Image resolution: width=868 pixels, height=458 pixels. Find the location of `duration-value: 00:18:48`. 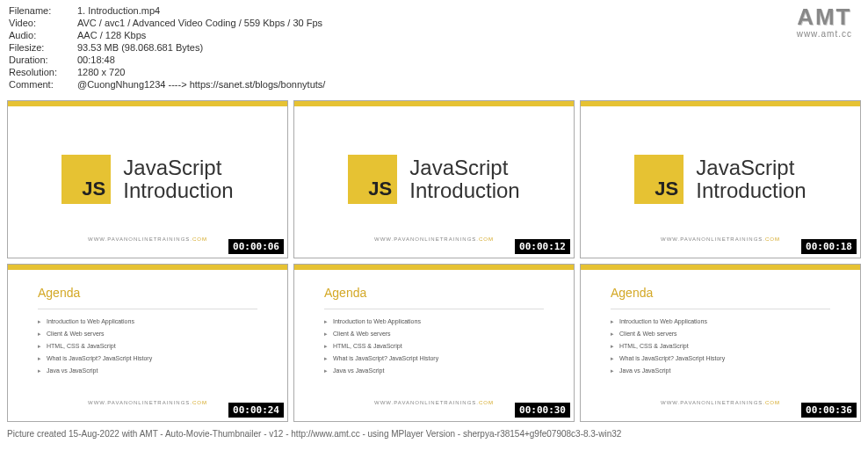

duration-value: 00:18:48 is located at coordinates (97, 60).